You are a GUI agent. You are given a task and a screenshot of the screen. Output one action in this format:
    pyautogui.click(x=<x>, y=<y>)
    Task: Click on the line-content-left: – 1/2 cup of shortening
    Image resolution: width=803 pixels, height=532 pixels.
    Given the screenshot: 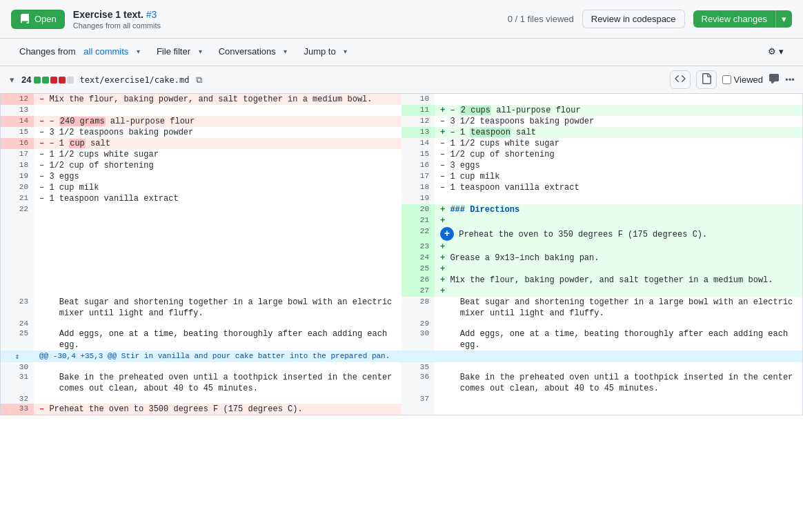 What is the action you would take?
    pyautogui.click(x=218, y=166)
    